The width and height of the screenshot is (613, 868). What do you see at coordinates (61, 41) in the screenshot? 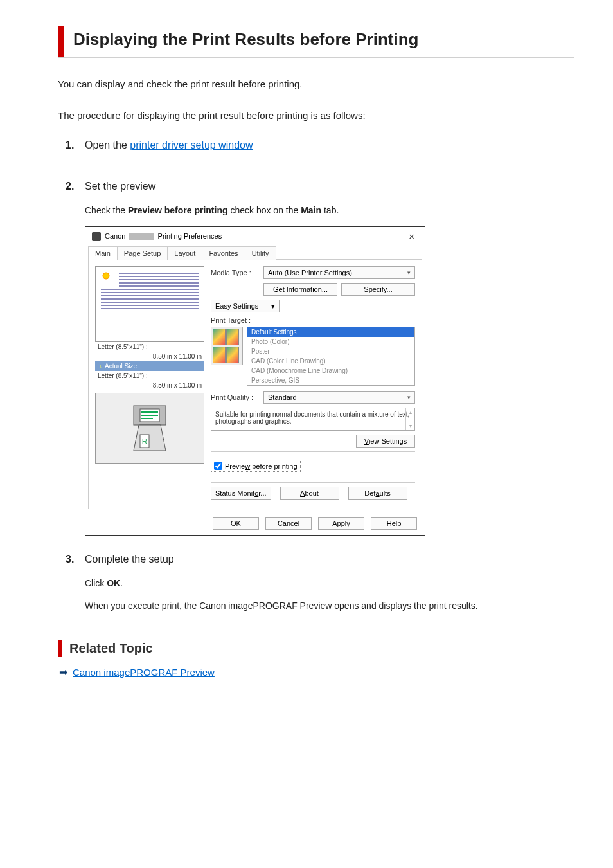
I see `title-accent` at bounding box center [61, 41].